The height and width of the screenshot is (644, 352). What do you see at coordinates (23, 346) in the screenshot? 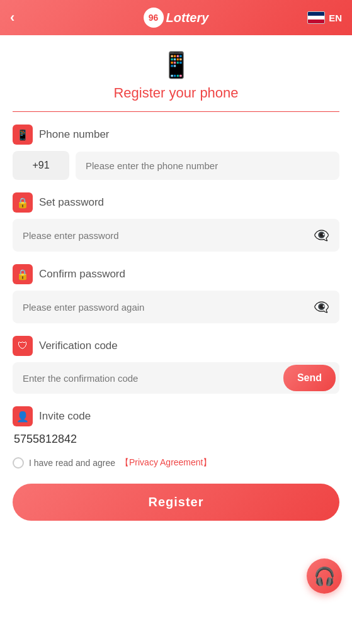
I see `verification-label-icon: 🛡` at bounding box center [23, 346].